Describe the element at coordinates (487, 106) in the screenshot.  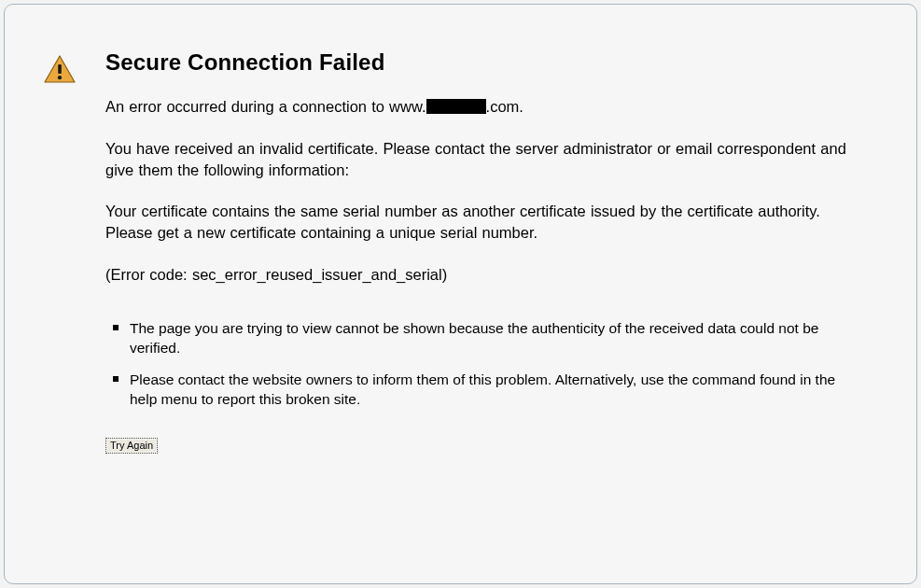
I see `error-intro-paragraph: An error occurred during a connection to…` at that location.